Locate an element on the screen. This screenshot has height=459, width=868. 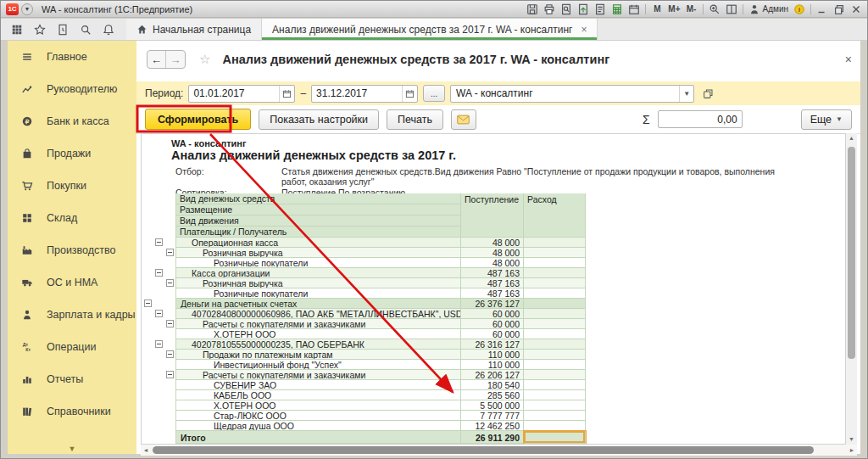
mail-button is located at coordinates (464, 120).